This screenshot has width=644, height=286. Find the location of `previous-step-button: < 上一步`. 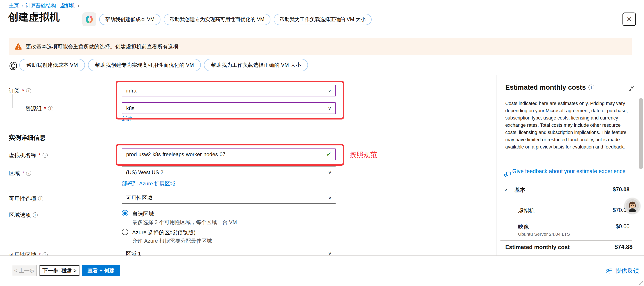

previous-step-button: < 上一步 is located at coordinates (24, 271).